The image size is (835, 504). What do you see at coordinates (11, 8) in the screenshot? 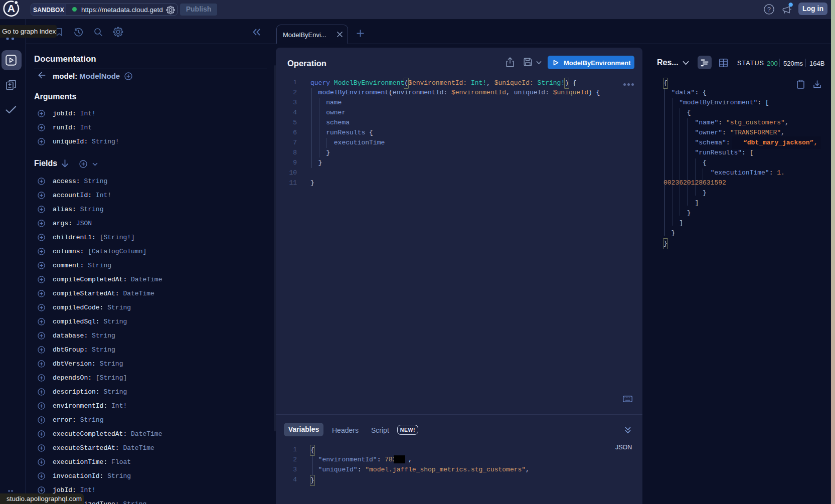
I see `svg-text: A` at bounding box center [11, 8].